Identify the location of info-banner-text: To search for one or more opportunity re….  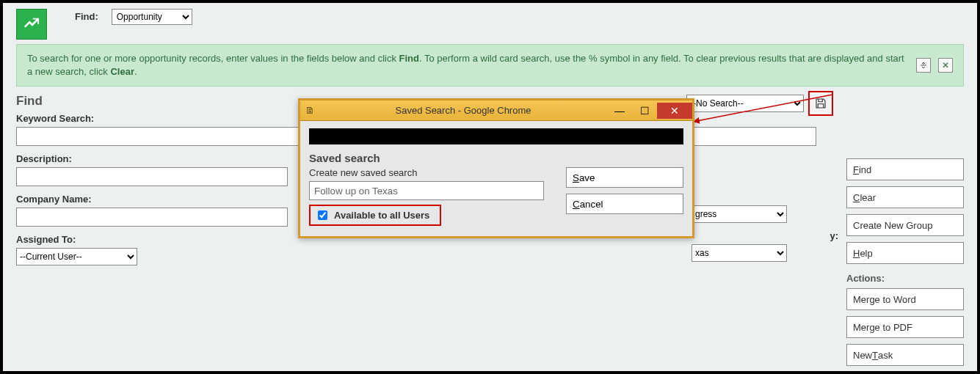
(468, 65).